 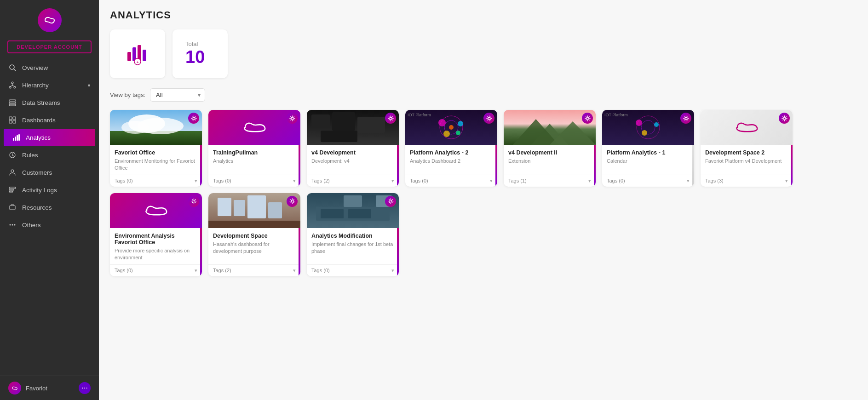 I want to click on filter-row: View by tags: All Tag 1 Tag 2 Tag 3, so click(x=483, y=95).